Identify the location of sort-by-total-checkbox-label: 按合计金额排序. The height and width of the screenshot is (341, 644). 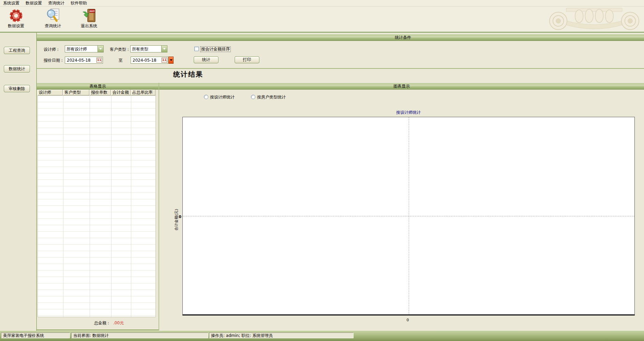
(215, 49).